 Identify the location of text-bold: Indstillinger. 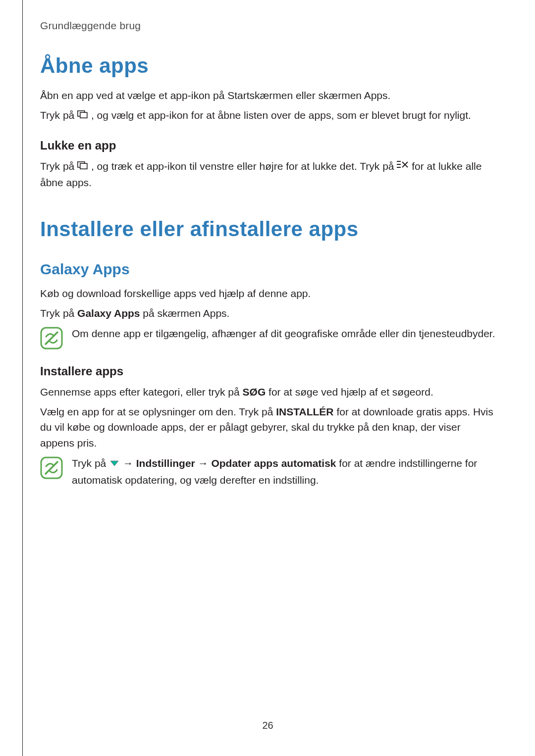
(165, 463).